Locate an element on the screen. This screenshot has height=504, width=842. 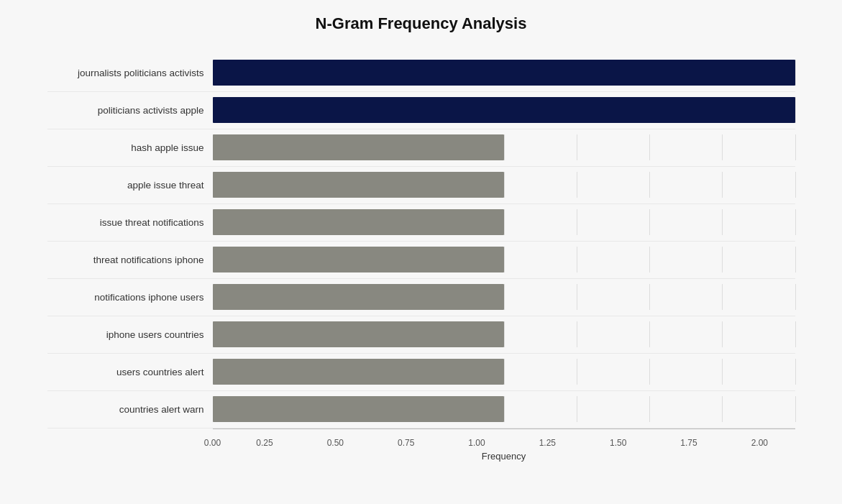
bar-row: journalists politicians activists is located at coordinates (421, 73).